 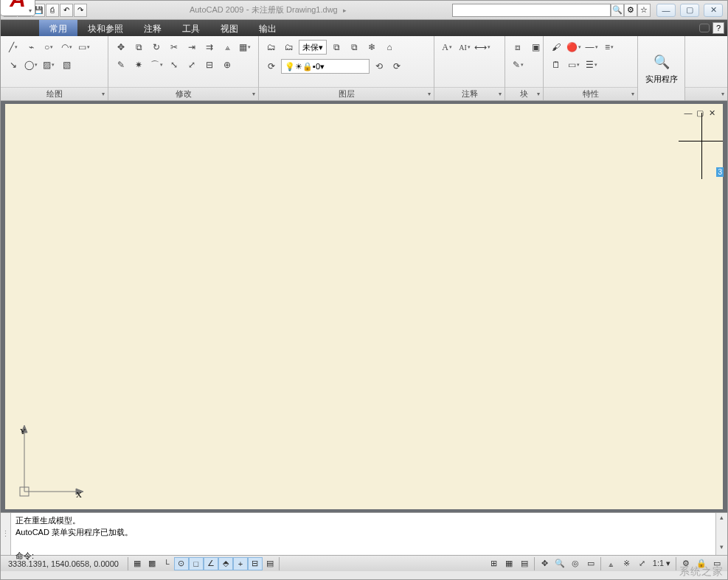 I want to click on app-menu-button: A ▾, so click(x=18, y=8).